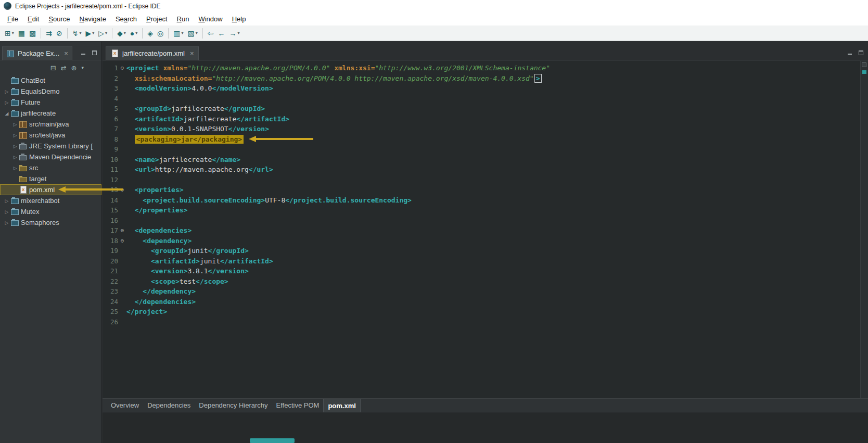 The height and width of the screenshot is (443, 868). What do you see at coordinates (864, 65) in the screenshot?
I see `ruler-toggle-icon` at bounding box center [864, 65].